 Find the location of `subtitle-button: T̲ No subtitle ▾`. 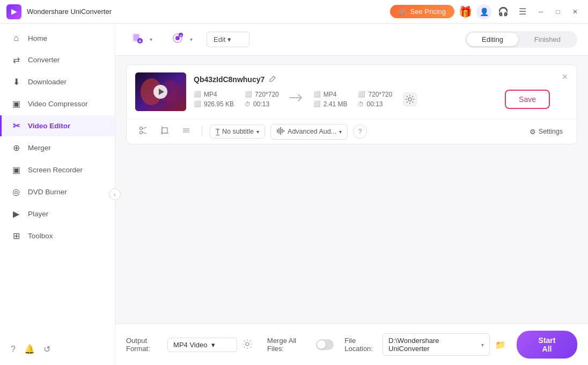

subtitle-button: T̲ No subtitle ▾ is located at coordinates (237, 132).